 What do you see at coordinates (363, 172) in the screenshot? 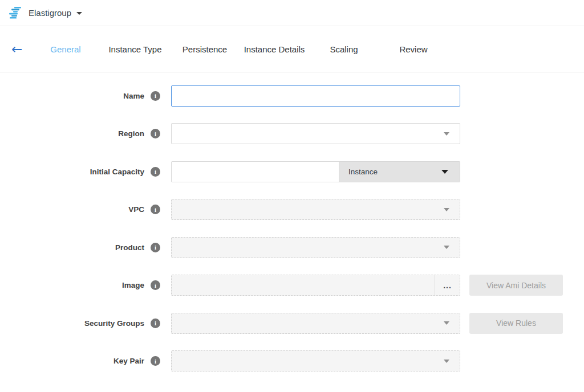
I see `capacity-unit-value: Instance` at bounding box center [363, 172].